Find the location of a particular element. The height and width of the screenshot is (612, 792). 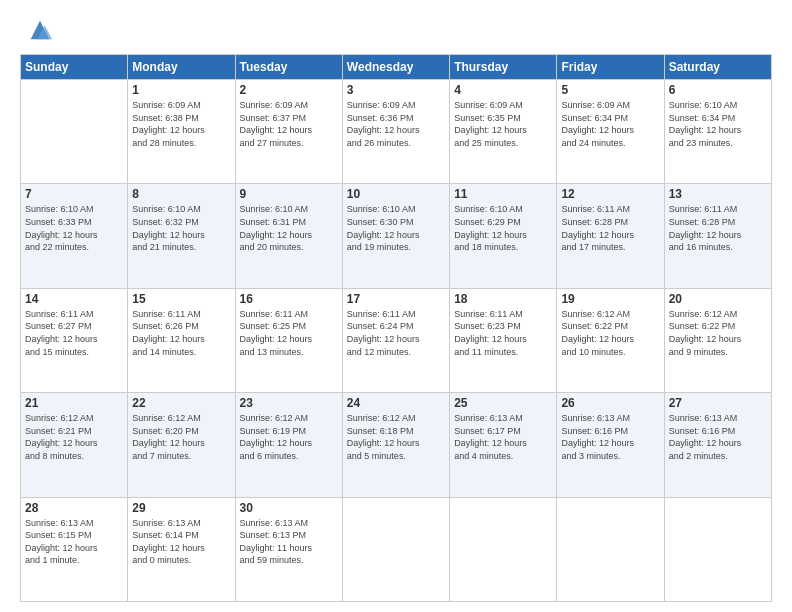

day-number: 23 is located at coordinates (289, 403).